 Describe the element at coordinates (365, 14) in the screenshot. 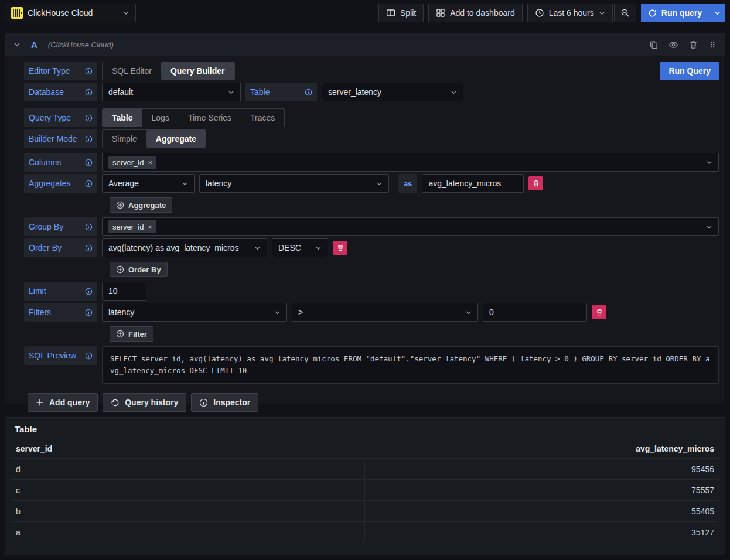

I see `explore-toolbar: ClickHouse Cloud Split Add to dashboard …` at that location.